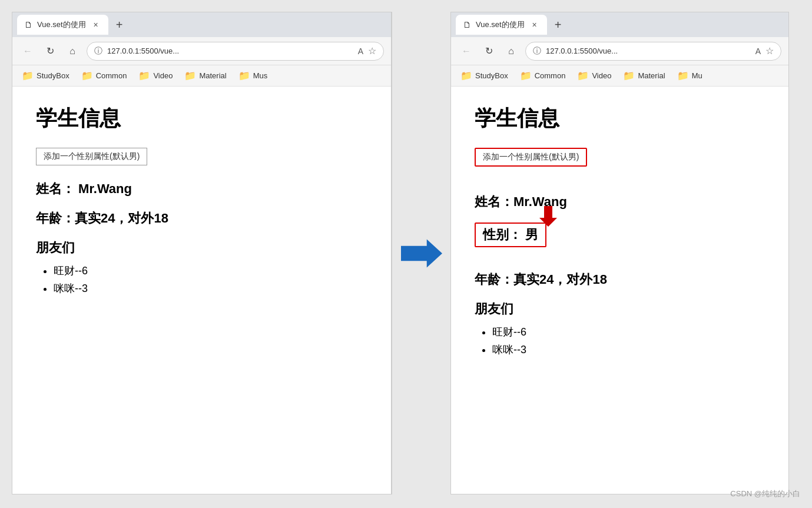 This screenshot has width=812, height=508. Describe the element at coordinates (501, 25) in the screenshot. I see `right-tab-label: Vue.set的使用` at that location.